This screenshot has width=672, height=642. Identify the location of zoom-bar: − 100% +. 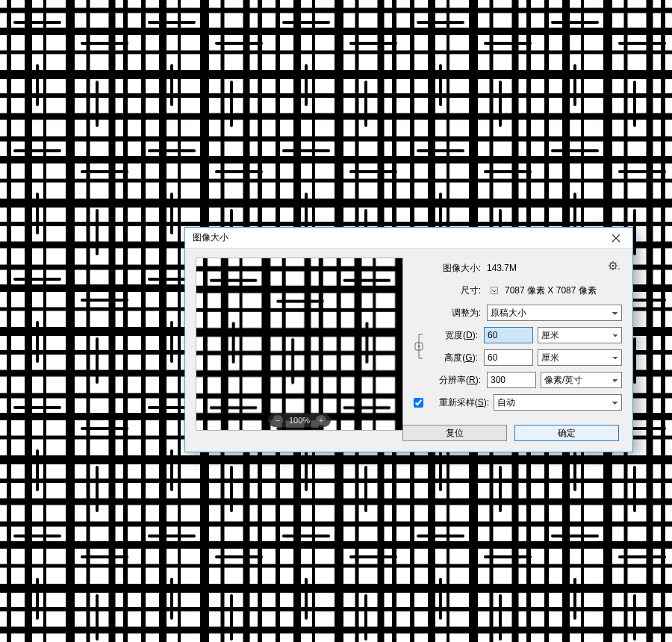
(299, 420).